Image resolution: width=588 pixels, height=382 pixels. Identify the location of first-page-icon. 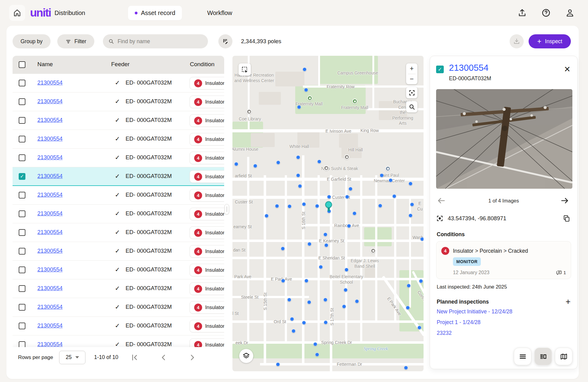
(135, 357).